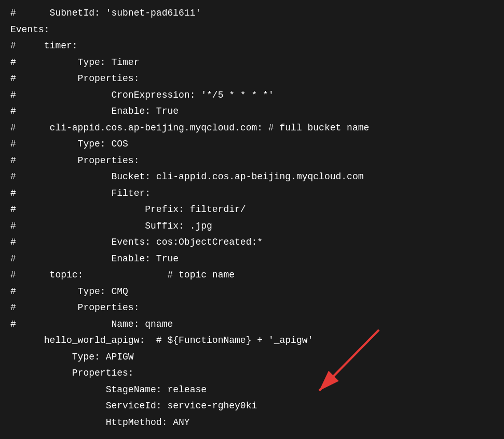 This screenshot has width=504, height=439. What do you see at coordinates (252, 275) in the screenshot?
I see `code-line: # topic: # topic name` at bounding box center [252, 275].